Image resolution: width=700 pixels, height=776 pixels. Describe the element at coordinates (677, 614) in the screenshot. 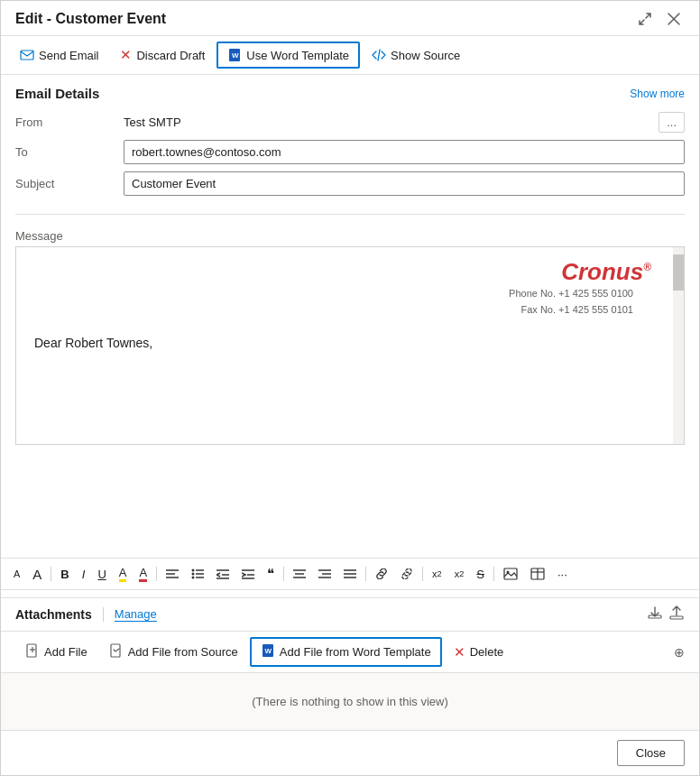

I see `att-upload-btn` at that location.